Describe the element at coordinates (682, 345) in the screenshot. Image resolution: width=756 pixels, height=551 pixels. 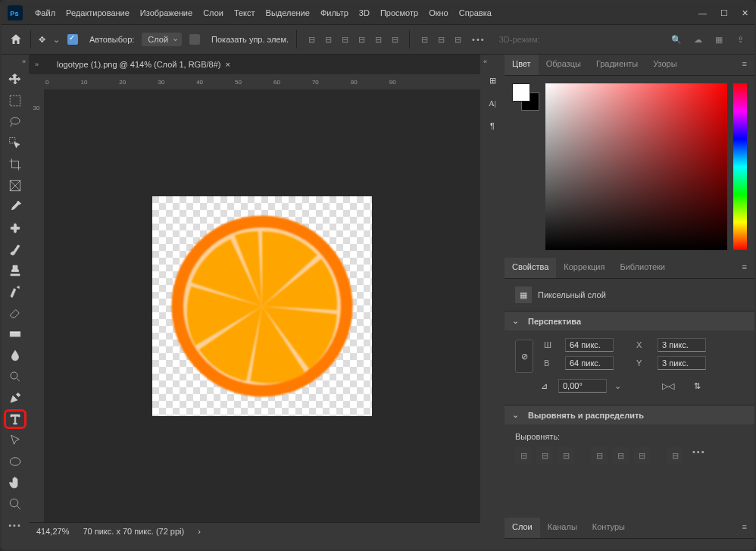
I see `x-input: 3 пикс.` at that location.